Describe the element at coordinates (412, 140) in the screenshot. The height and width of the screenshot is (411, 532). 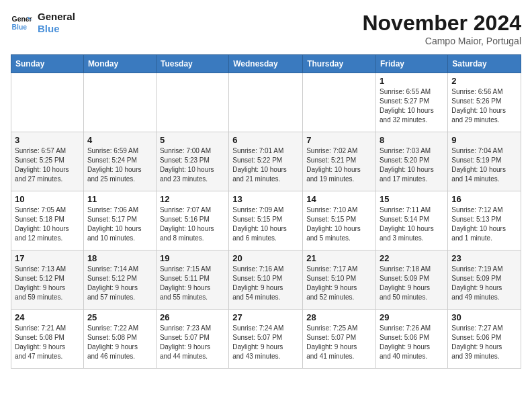
I see `day-number: 8` at that location.